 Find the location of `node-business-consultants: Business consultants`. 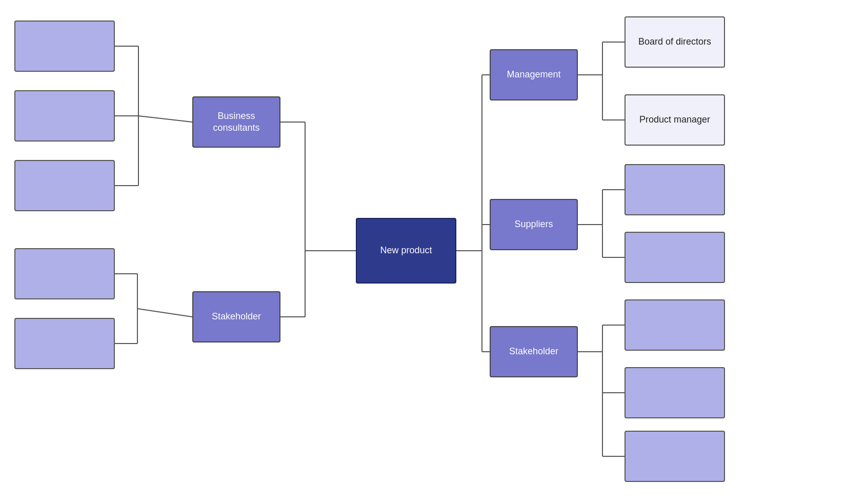

node-business-consultants: Business consultants is located at coordinates (236, 122).